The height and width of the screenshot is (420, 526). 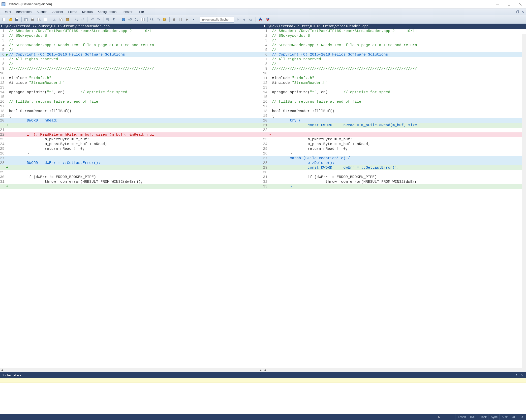 What do you see at coordinates (99, 20) in the screenshot?
I see `indent-icon` at bounding box center [99, 20].